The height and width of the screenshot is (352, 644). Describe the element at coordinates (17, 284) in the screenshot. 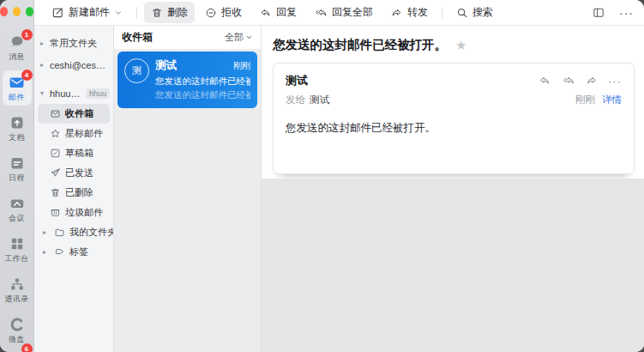

I see `org-chart-icon` at that location.